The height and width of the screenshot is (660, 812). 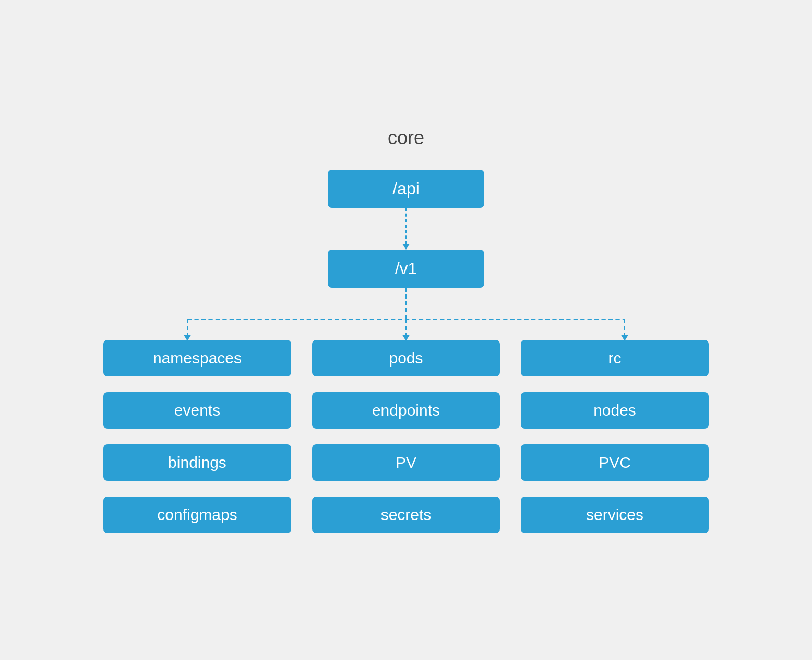 What do you see at coordinates (406, 410) in the screenshot?
I see `child-endpoints: endpoints` at bounding box center [406, 410].